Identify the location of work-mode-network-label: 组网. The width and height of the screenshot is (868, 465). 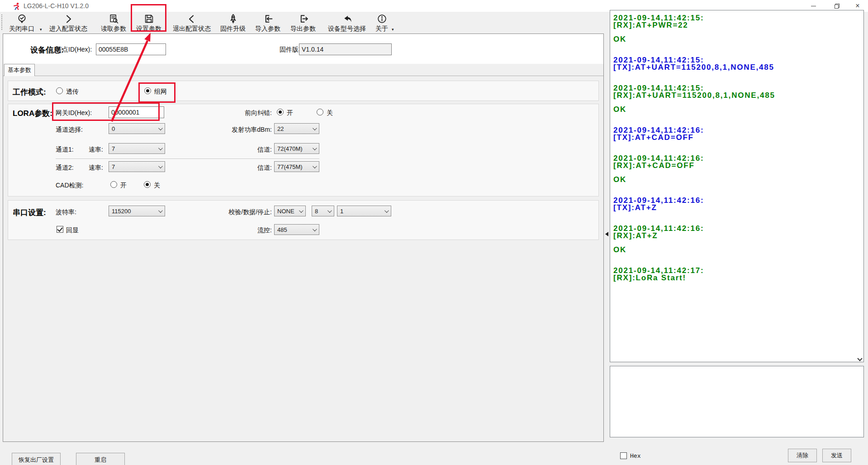
(161, 92).